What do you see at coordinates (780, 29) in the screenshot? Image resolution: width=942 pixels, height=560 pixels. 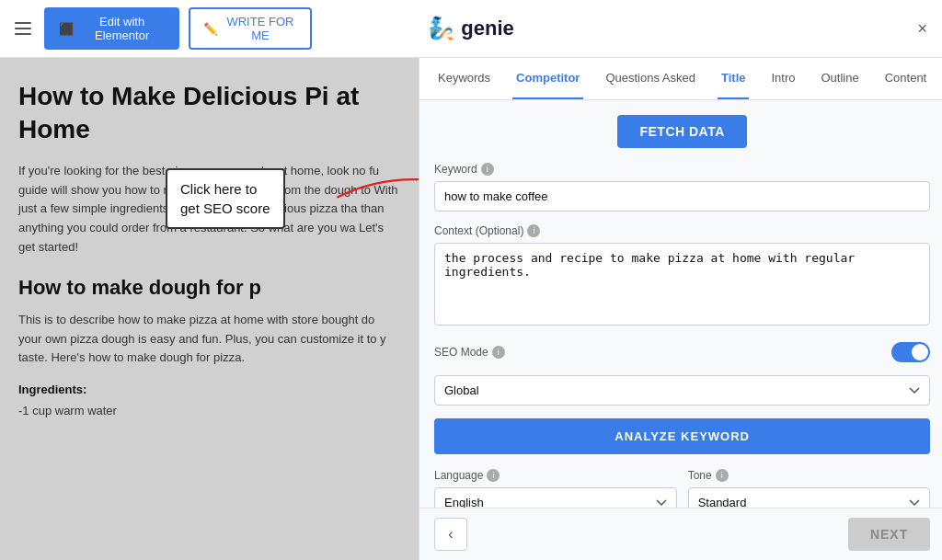 I see `topbar-right: ×` at bounding box center [780, 29].